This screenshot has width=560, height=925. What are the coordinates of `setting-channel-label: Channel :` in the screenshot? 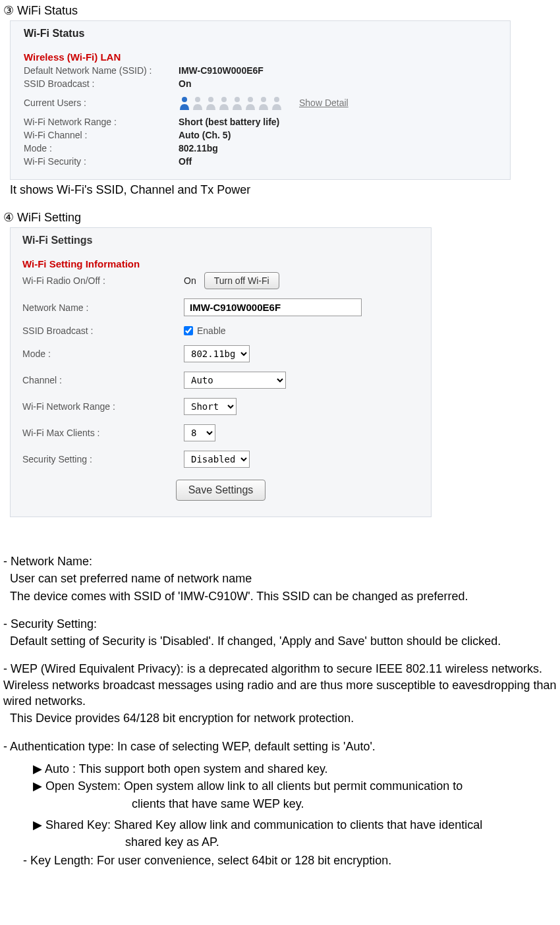 It's located at (103, 380).